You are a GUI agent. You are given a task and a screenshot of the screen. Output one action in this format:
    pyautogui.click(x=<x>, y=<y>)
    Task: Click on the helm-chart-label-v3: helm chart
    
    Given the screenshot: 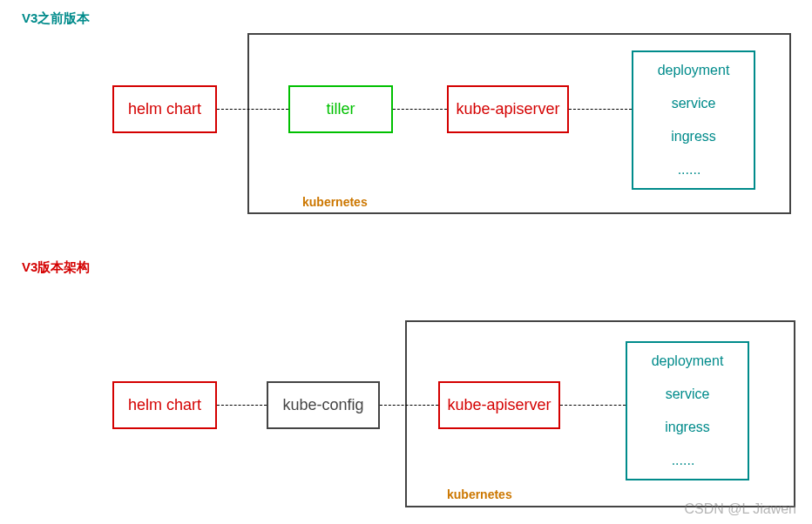 What is the action you would take?
    pyautogui.click(x=165, y=406)
    